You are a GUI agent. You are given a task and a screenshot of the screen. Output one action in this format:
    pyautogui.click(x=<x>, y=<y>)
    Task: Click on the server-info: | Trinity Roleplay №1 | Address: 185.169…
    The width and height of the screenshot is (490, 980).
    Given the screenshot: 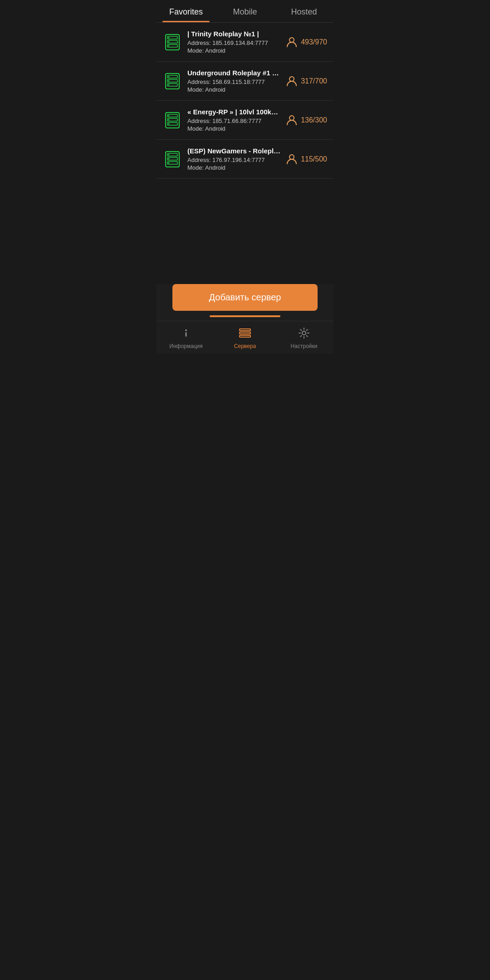 What is the action you would take?
    pyautogui.click(x=234, y=42)
    